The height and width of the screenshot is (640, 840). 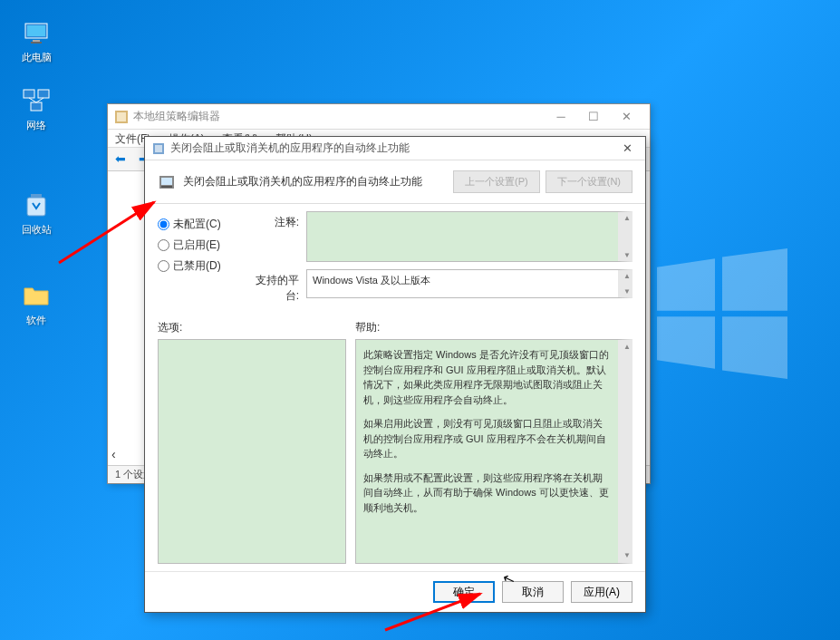 I want to click on desktop-icon-this-pc: 此电脑, so click(x=36, y=42).